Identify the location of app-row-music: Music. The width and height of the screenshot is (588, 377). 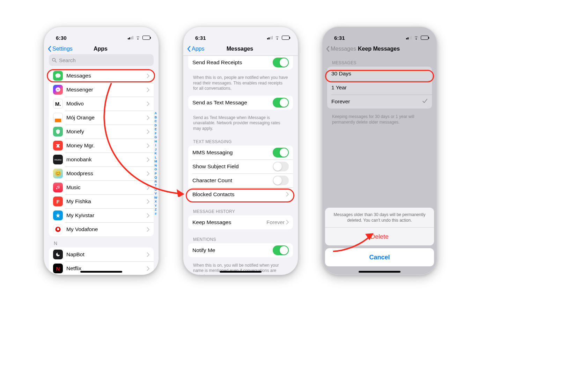
(101, 187).